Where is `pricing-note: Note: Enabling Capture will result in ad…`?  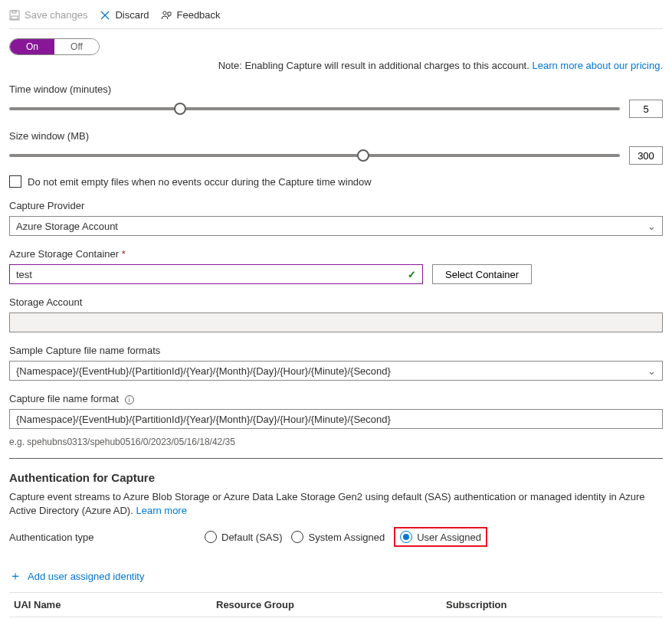
pricing-note: Note: Enabling Capture will result in ad… is located at coordinates (336, 66).